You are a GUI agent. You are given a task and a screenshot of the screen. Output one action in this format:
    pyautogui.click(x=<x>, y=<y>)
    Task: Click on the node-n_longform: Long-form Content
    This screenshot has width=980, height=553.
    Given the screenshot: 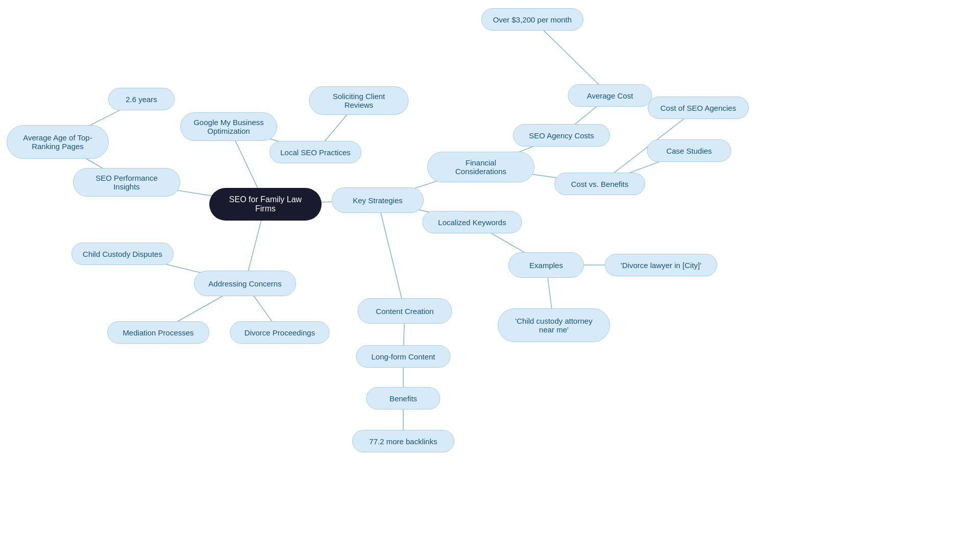 What is the action you would take?
    pyautogui.click(x=403, y=356)
    